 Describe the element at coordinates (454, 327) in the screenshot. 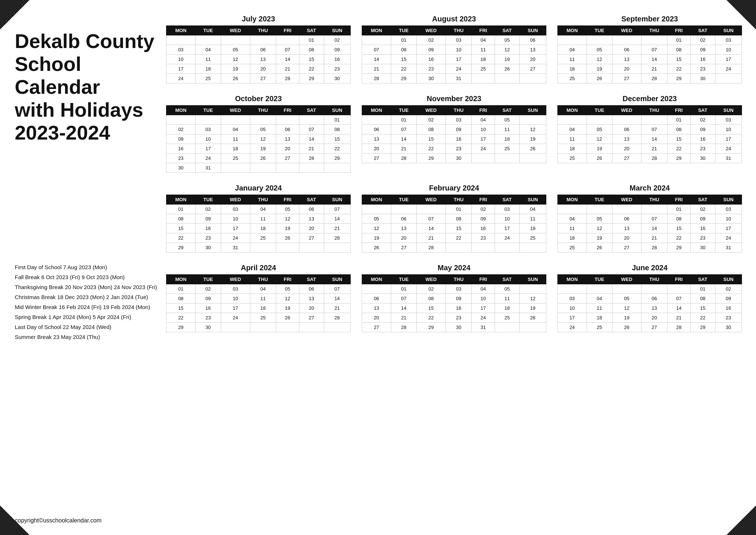

I see `table-row: 2728293031` at that location.